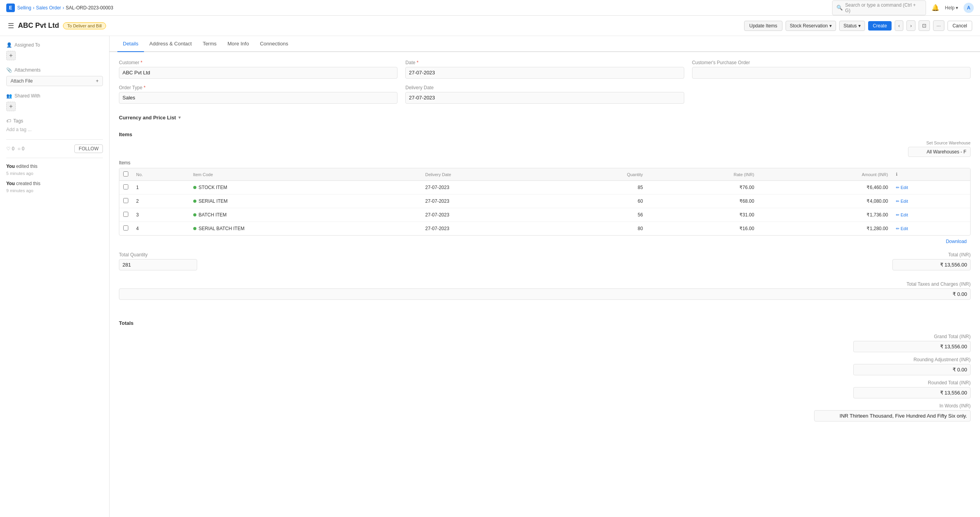 The width and height of the screenshot is (980, 517). What do you see at coordinates (831, 73) in the screenshot?
I see `purchase-order-value` at bounding box center [831, 73].